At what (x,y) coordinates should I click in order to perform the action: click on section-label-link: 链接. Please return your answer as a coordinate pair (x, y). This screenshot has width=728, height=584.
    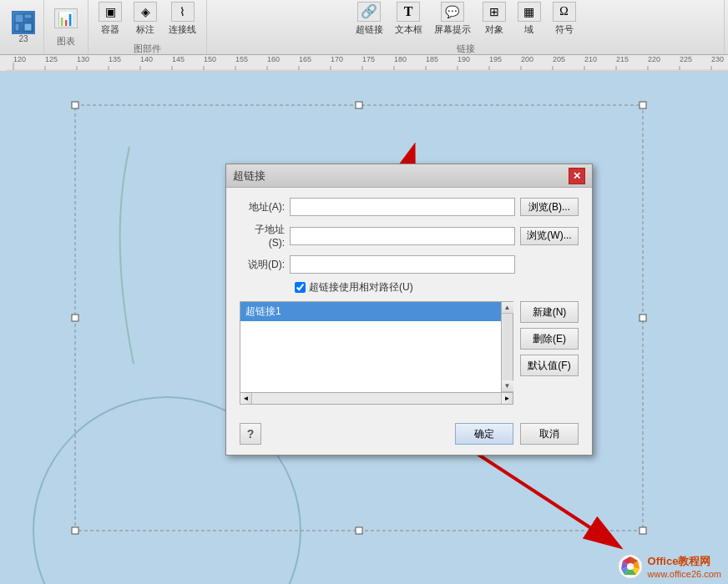
    Looking at the image, I should click on (466, 48).